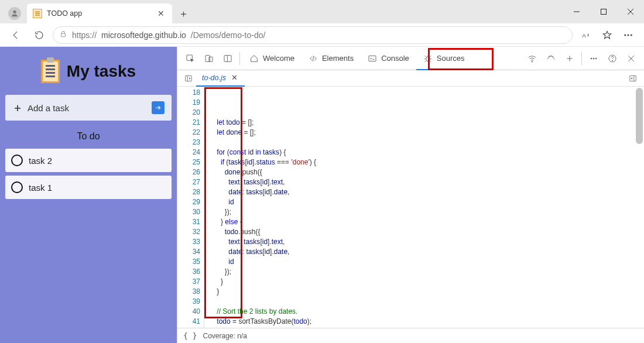 The image size is (644, 343). I want to click on devtools-close-button, so click(631, 59).